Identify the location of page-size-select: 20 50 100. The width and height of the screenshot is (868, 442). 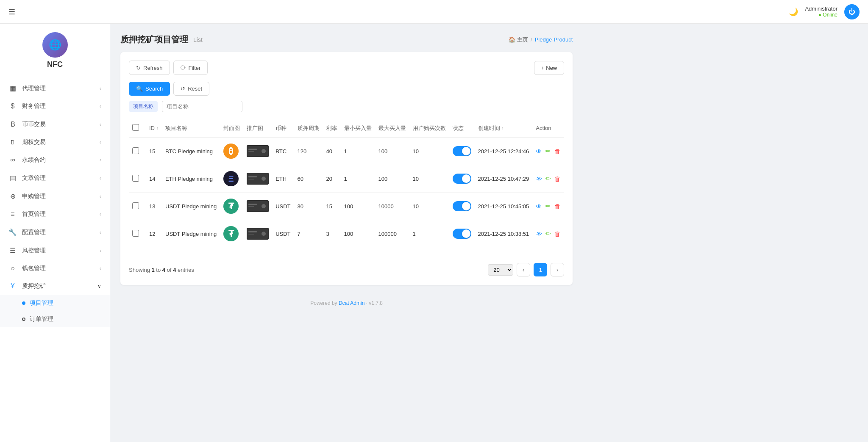
(501, 270).